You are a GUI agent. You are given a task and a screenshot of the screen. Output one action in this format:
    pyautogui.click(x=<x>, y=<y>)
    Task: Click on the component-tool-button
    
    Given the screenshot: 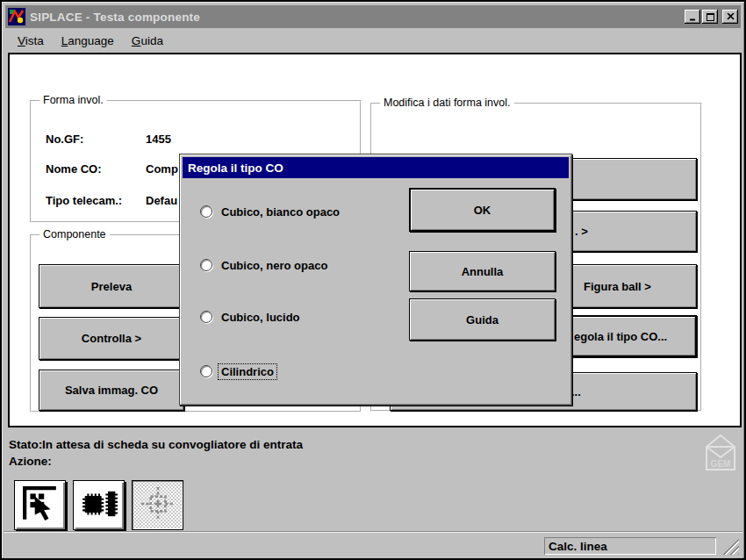 What is the action you would take?
    pyautogui.click(x=98, y=506)
    